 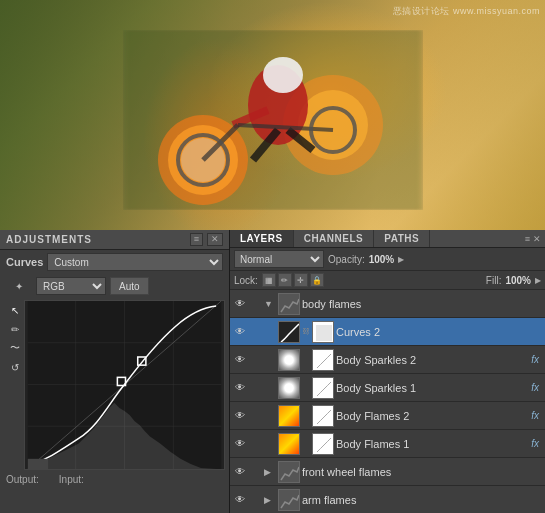 I want to click on opacity-arrow-icon: ▶, so click(x=401, y=260).